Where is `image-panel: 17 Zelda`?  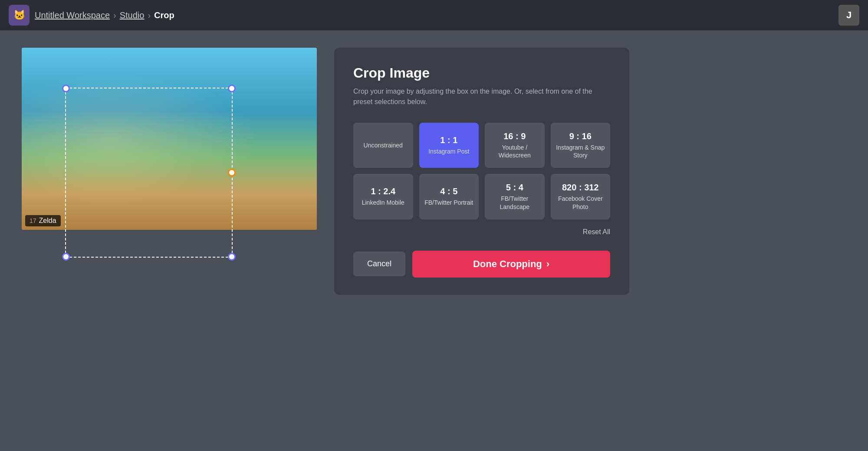
image-panel: 17 Zelda is located at coordinates (169, 139).